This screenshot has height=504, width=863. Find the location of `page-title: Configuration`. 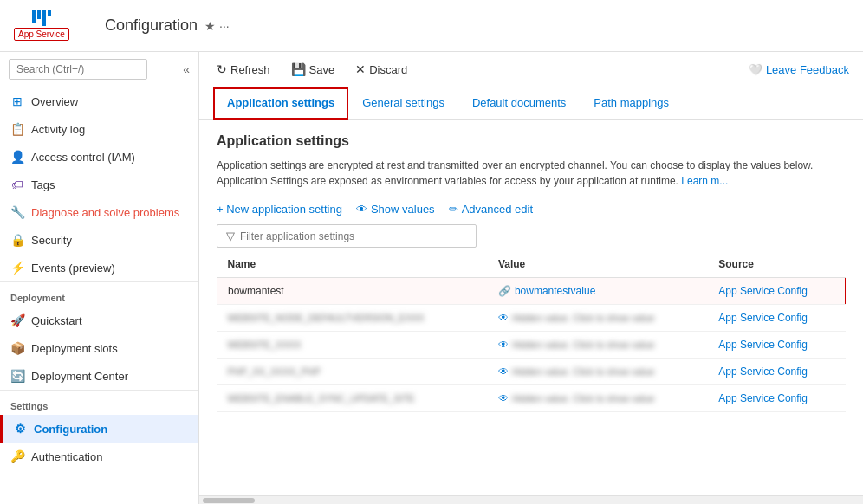

page-title: Configuration is located at coordinates (151, 26).